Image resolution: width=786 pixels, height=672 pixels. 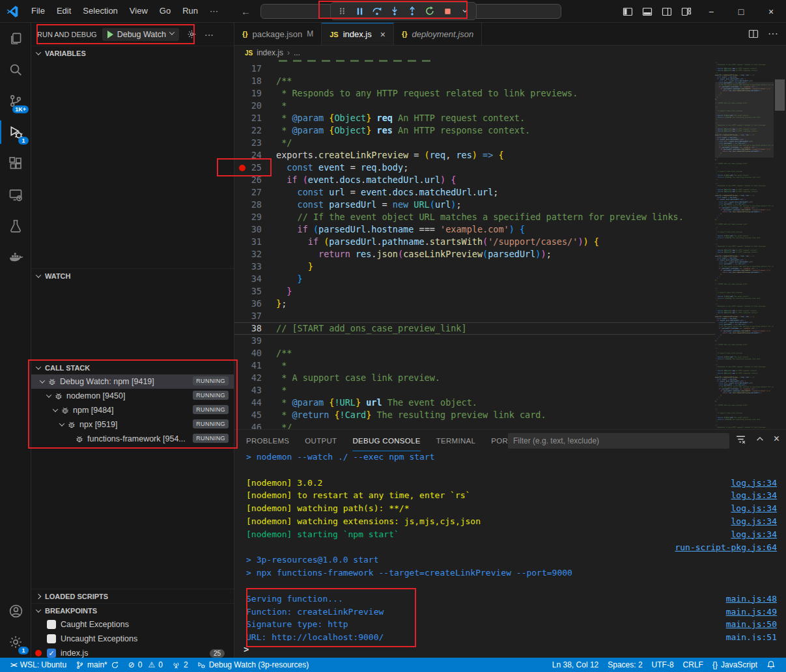 What do you see at coordinates (16, 257) in the screenshot?
I see `activity-docker` at bounding box center [16, 257].